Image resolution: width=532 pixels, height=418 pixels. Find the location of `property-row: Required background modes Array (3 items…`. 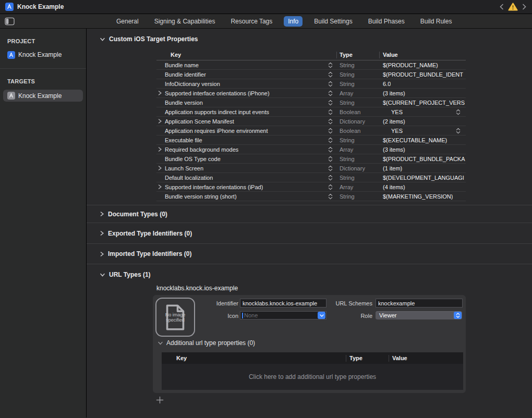

property-row: Required background modes Array (3 items… is located at coordinates (311, 150).